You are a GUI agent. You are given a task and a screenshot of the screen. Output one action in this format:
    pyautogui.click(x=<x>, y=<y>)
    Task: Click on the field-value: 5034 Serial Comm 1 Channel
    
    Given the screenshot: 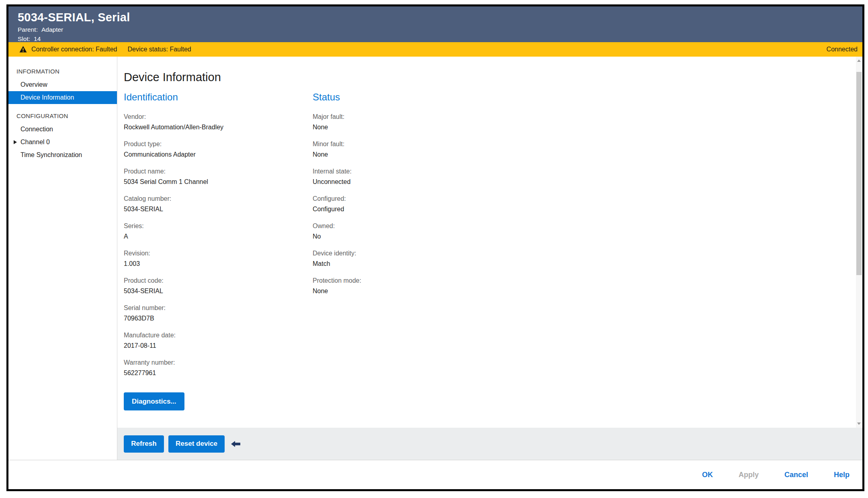 What is the action you would take?
    pyautogui.click(x=218, y=182)
    